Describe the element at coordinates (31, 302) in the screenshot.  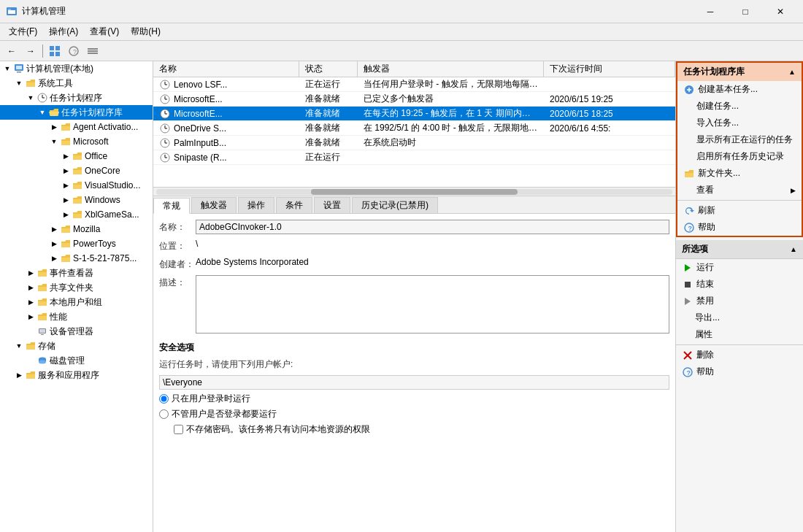
I see `expand-localusers: ▶` at that location.